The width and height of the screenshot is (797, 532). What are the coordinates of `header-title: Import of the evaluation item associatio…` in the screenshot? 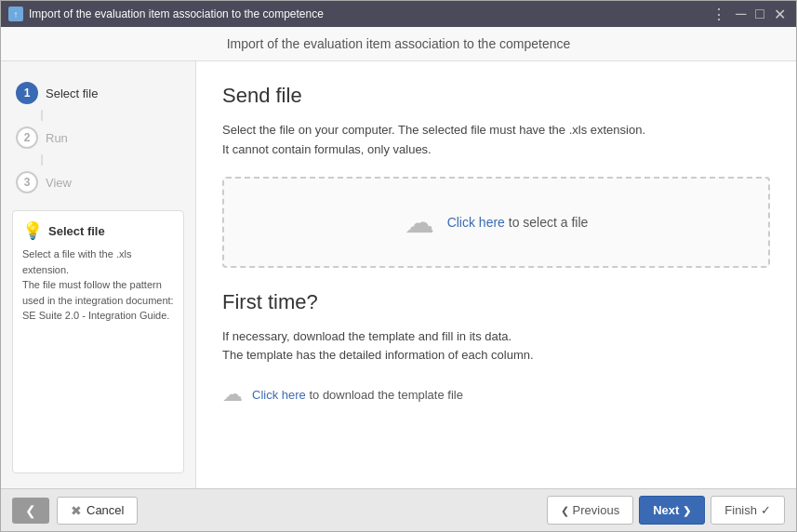 It's located at (399, 44).